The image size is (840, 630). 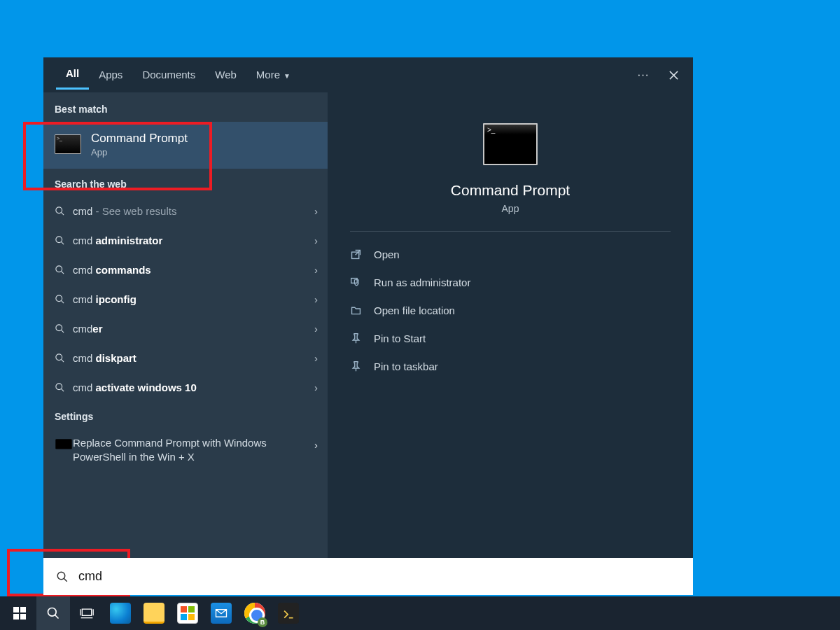 What do you see at coordinates (510, 282) in the screenshot?
I see `action-run-as-administrator: Run as administrator` at bounding box center [510, 282].